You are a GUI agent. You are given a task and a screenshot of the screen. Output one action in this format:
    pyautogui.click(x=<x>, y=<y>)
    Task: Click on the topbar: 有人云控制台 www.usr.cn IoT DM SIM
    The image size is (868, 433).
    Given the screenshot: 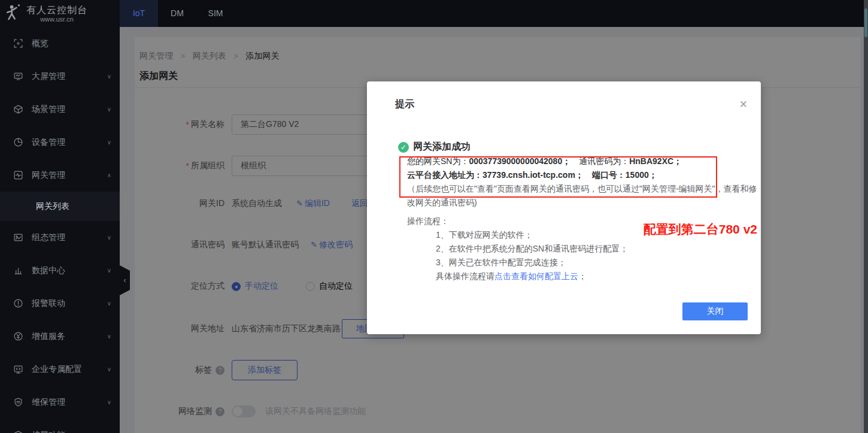 What is the action you would take?
    pyautogui.click(x=434, y=13)
    